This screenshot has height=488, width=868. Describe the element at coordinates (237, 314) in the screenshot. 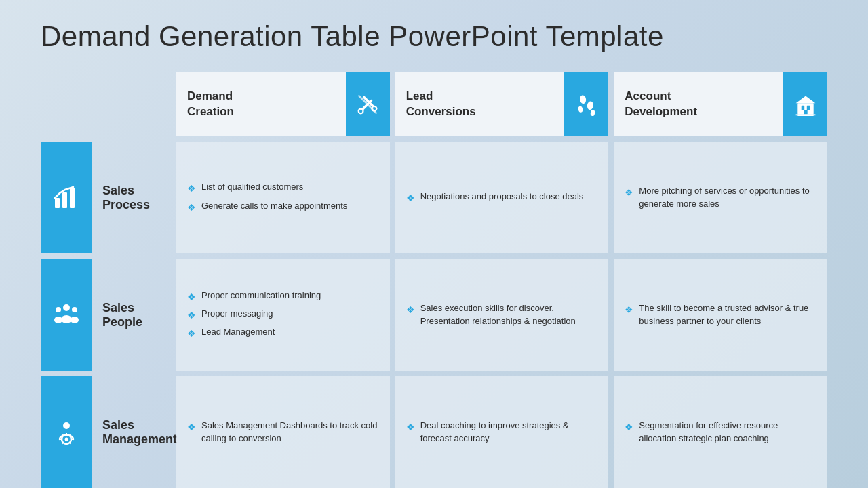

I see `bullet-text: Proper messaging` at that location.